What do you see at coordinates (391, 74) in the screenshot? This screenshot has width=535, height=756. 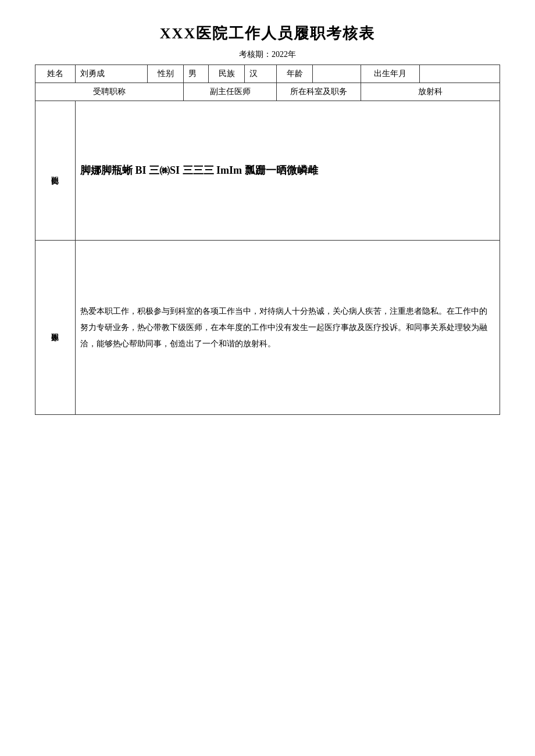 I see `dob-label: 出生年月` at bounding box center [391, 74].